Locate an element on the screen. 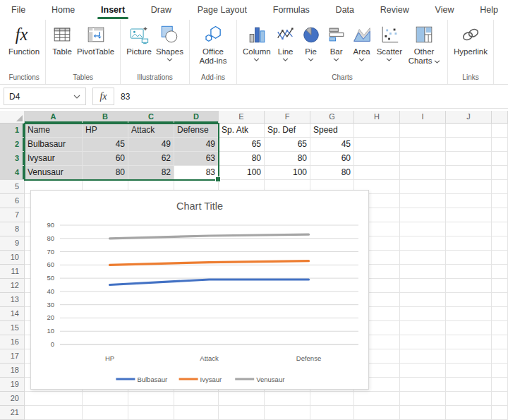  cell-F20 is located at coordinates (288, 399).